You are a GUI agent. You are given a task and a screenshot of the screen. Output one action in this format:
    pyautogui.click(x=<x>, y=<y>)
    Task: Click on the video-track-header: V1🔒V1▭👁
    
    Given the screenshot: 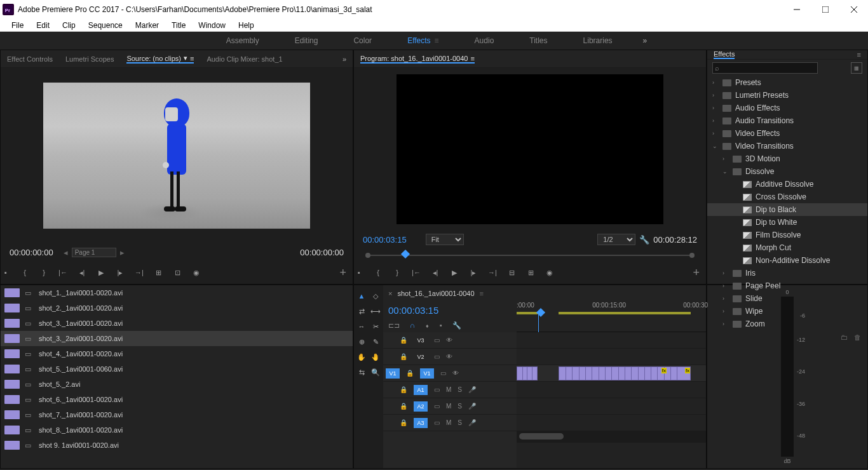 What is the action you would take?
    pyautogui.click(x=450, y=373)
    